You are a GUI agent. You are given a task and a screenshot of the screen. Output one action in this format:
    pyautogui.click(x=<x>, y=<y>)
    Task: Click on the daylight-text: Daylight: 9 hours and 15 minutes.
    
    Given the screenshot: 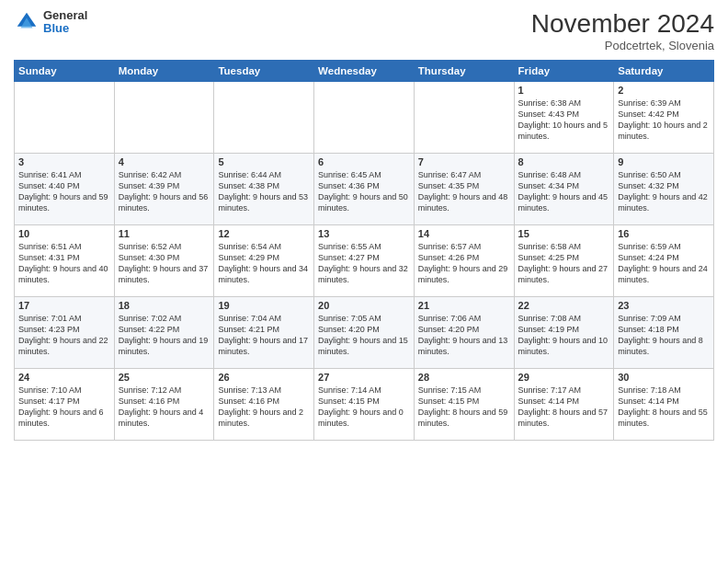 What is the action you would take?
    pyautogui.click(x=363, y=346)
    